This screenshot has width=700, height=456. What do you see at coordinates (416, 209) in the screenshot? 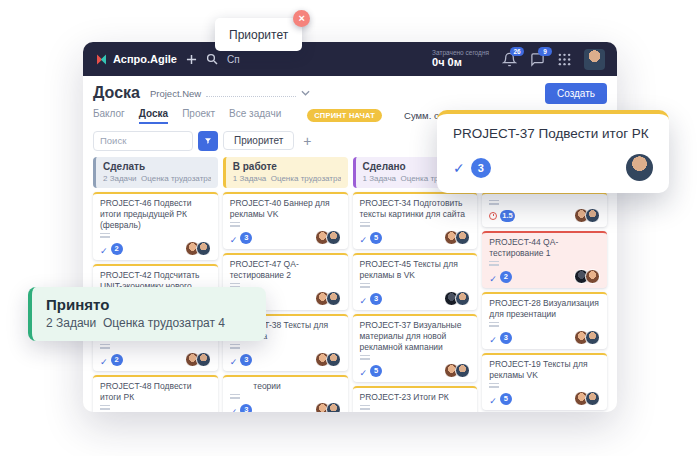
I see `card-title: PROJECT-34 Подготовить тексты картинки д…` at bounding box center [416, 209].